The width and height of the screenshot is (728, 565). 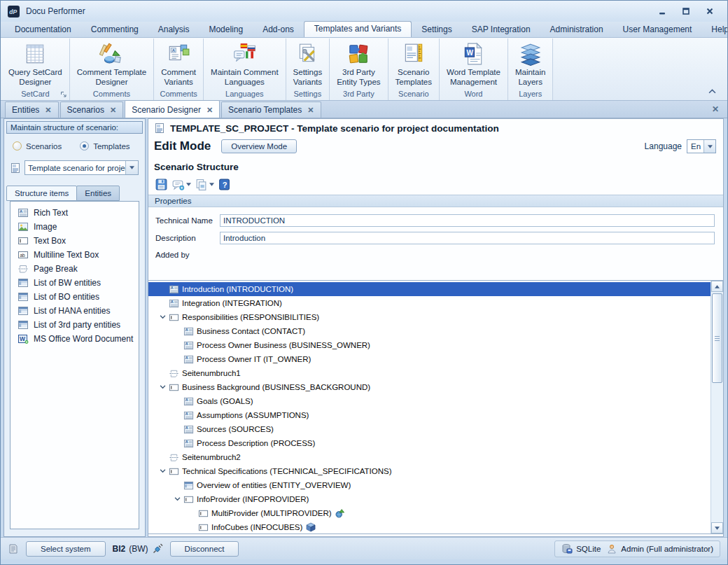 What do you see at coordinates (430, 415) in the screenshot?
I see `tree-item-assumptions-assumptions: AAssumptions (ASSUMPTIONS)` at bounding box center [430, 415].